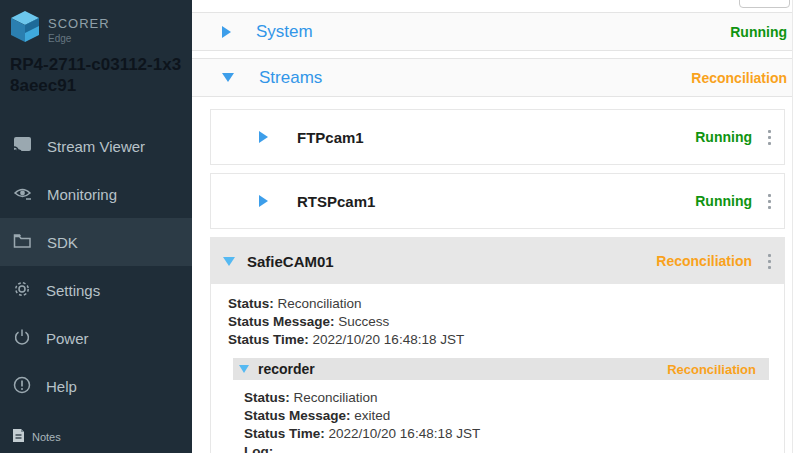  Describe the element at coordinates (286, 369) in the screenshot. I see `process-name: recorder` at that location.